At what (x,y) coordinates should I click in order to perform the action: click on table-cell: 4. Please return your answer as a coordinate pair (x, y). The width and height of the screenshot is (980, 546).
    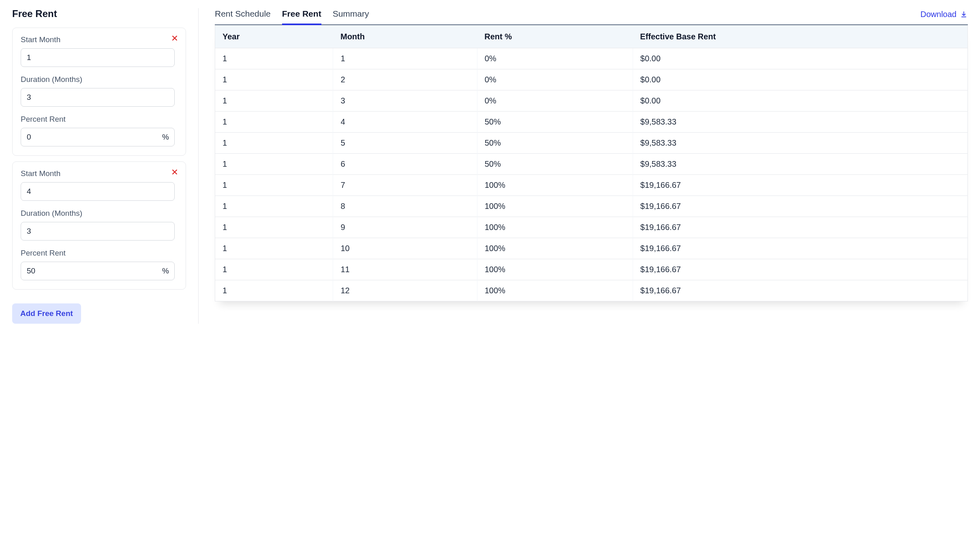
    Looking at the image, I should click on (405, 122).